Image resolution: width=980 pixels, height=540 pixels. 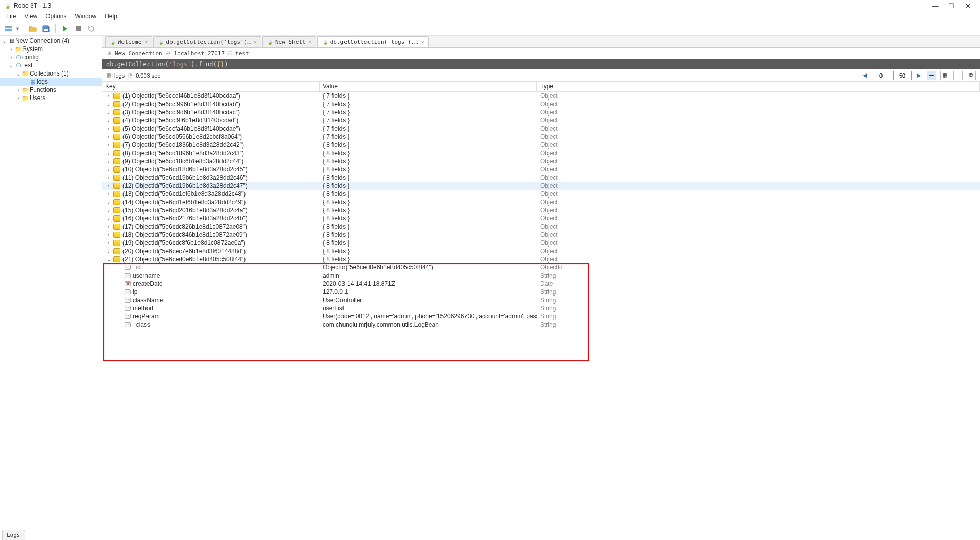 What do you see at coordinates (541, 316) in the screenshot?
I see `field-row: " "reqParamUser(code='0012', name='admin…` at bounding box center [541, 316].